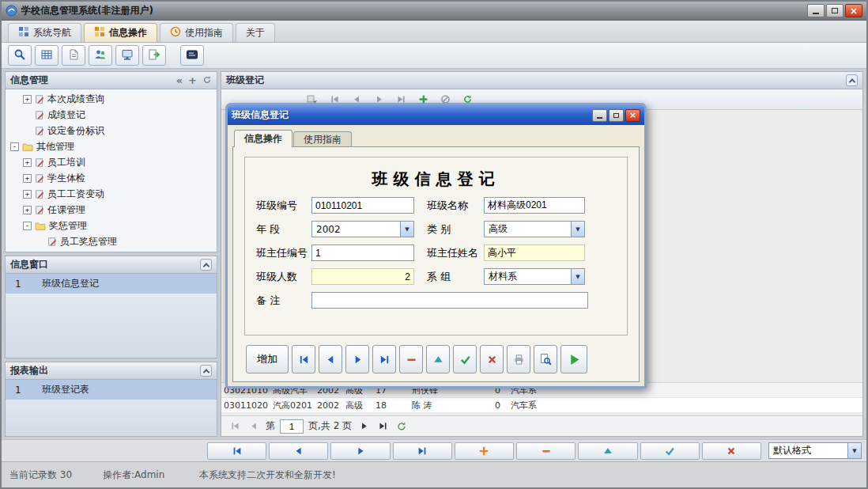  What do you see at coordinates (732, 451) in the screenshot?
I see `nav-cancel-button` at bounding box center [732, 451].